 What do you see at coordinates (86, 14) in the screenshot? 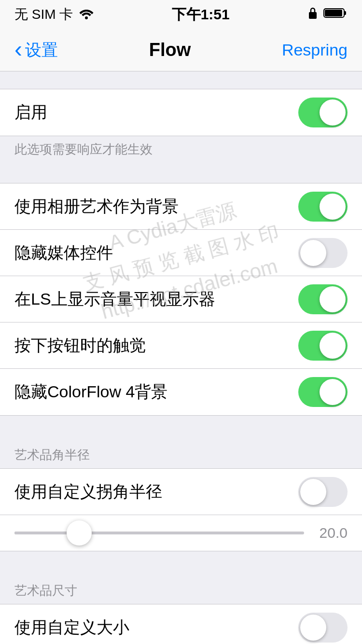
I see `wifi-icon` at bounding box center [86, 14].